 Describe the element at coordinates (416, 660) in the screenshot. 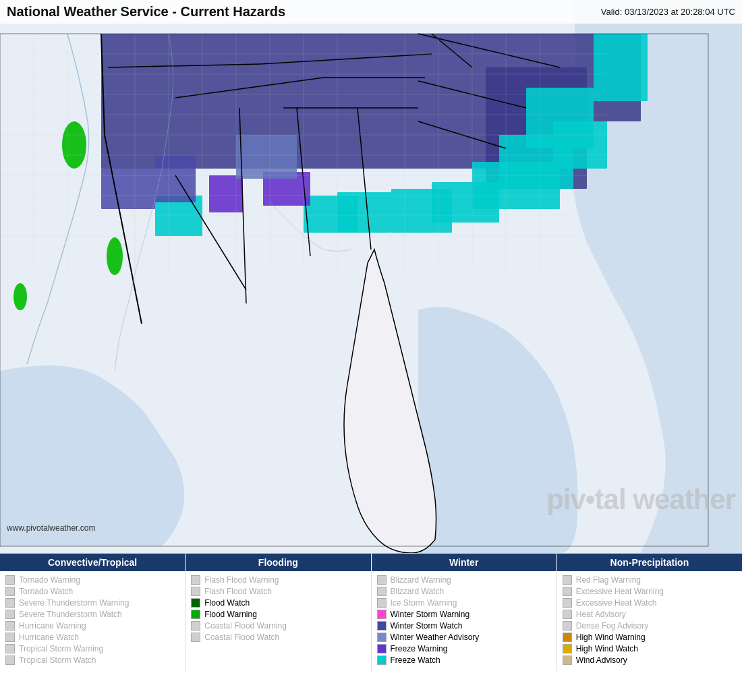

I see `legend-label-2-7: Freeze Watch` at that location.